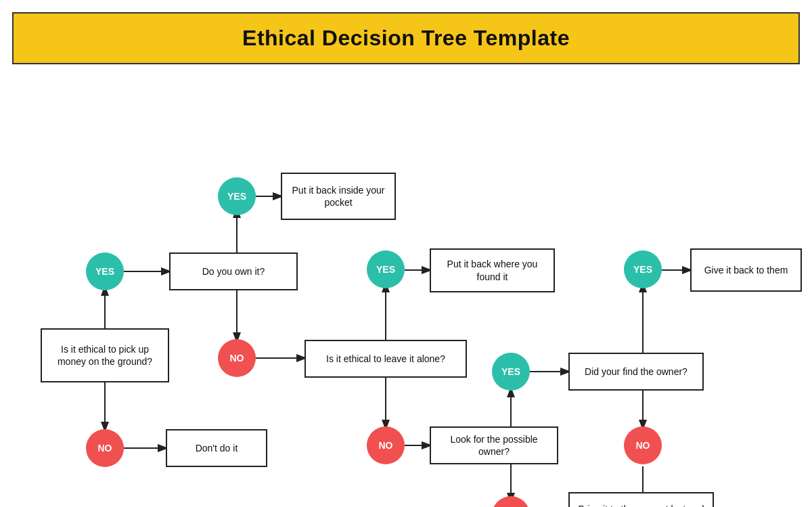 The image size is (812, 507). What do you see at coordinates (386, 269) in the screenshot?
I see `yes-circle-3: YES` at bounding box center [386, 269].